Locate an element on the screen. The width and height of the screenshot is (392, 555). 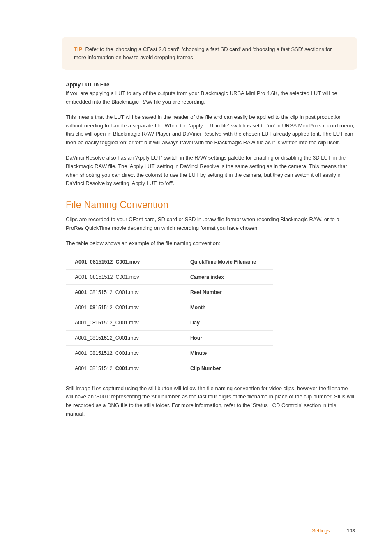
tip-text: Refer to the 'choosing a CFast 2.0 card'… is located at coordinates (203, 53).